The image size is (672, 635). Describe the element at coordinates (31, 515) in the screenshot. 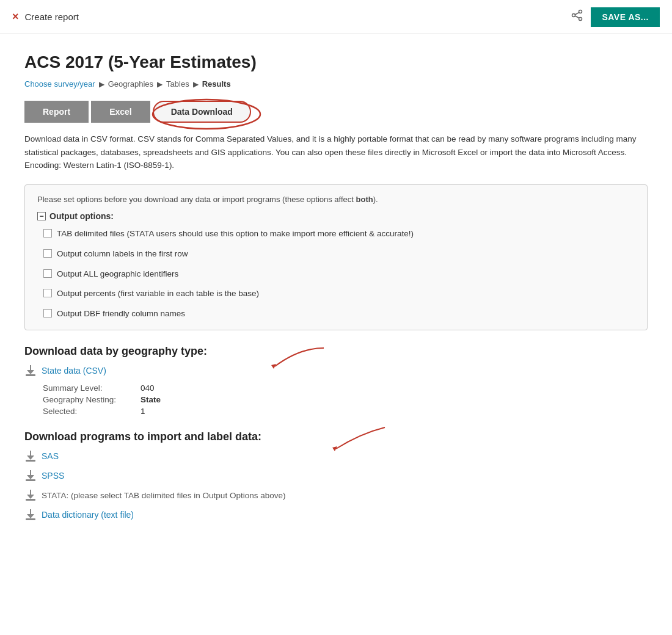

I see `download-icon-data-dict` at that location.